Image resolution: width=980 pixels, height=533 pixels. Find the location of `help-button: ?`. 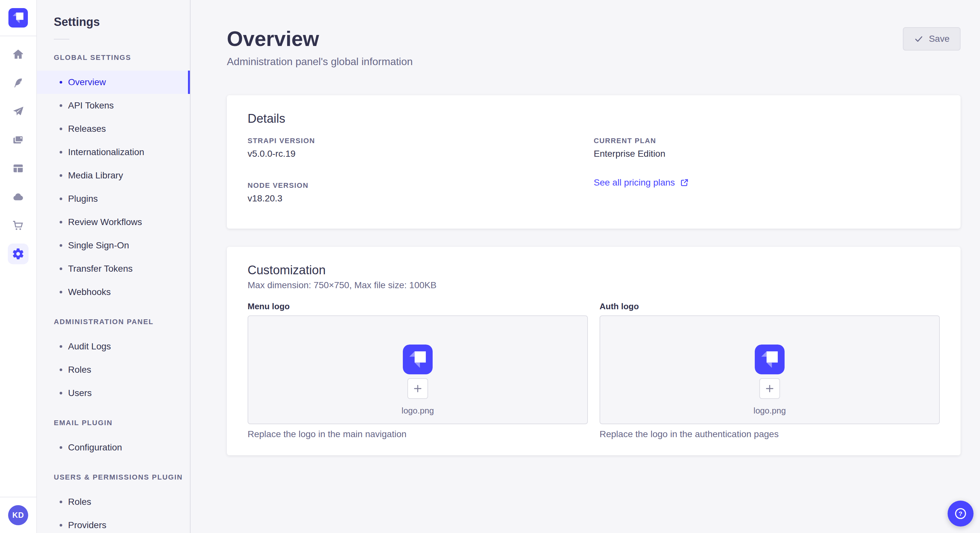

help-button: ? is located at coordinates (961, 514).